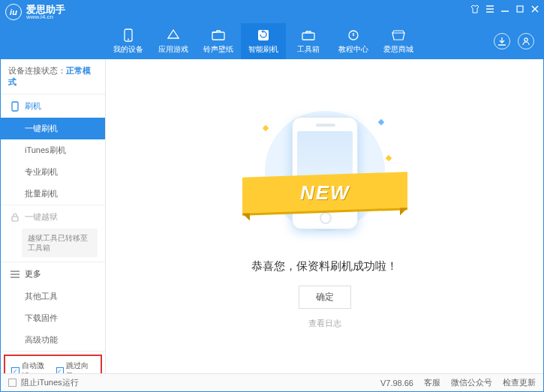  What do you see at coordinates (353, 35) in the screenshot?
I see `book-icon` at bounding box center [353, 35].